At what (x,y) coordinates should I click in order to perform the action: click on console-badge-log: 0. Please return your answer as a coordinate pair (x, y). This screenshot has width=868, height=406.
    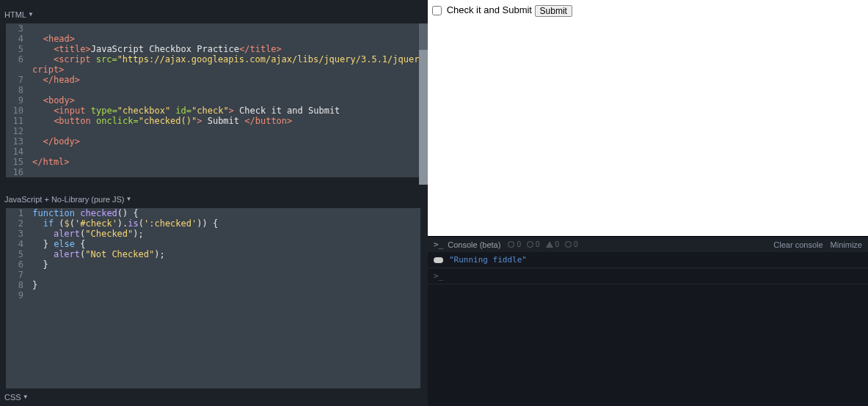
    Looking at the image, I should click on (572, 245).